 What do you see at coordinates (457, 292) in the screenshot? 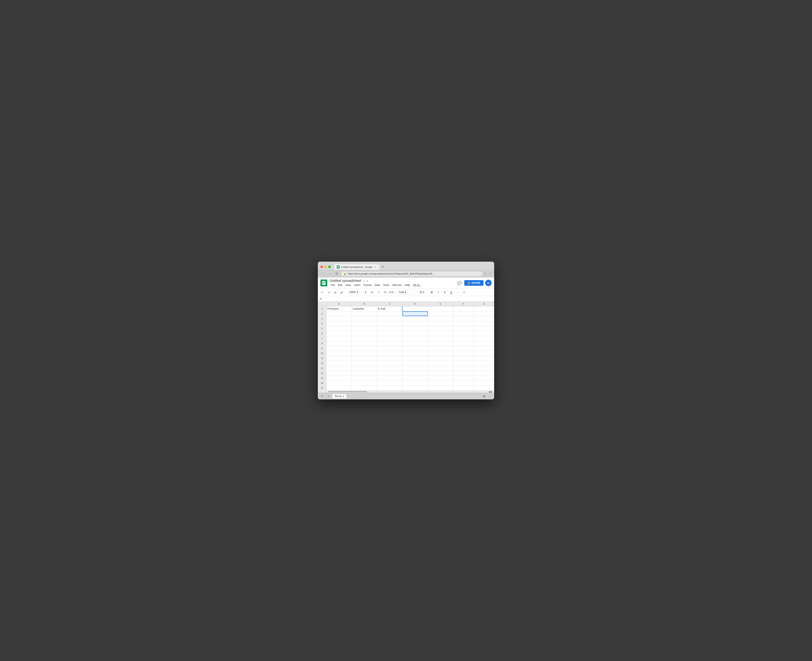
I see `more-options-button: ···` at bounding box center [457, 292].